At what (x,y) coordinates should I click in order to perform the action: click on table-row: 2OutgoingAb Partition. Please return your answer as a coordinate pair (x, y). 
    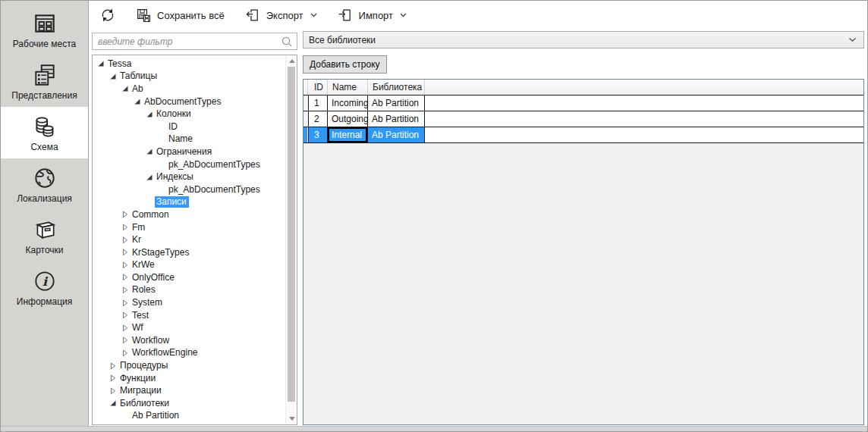
    Looking at the image, I should click on (583, 120).